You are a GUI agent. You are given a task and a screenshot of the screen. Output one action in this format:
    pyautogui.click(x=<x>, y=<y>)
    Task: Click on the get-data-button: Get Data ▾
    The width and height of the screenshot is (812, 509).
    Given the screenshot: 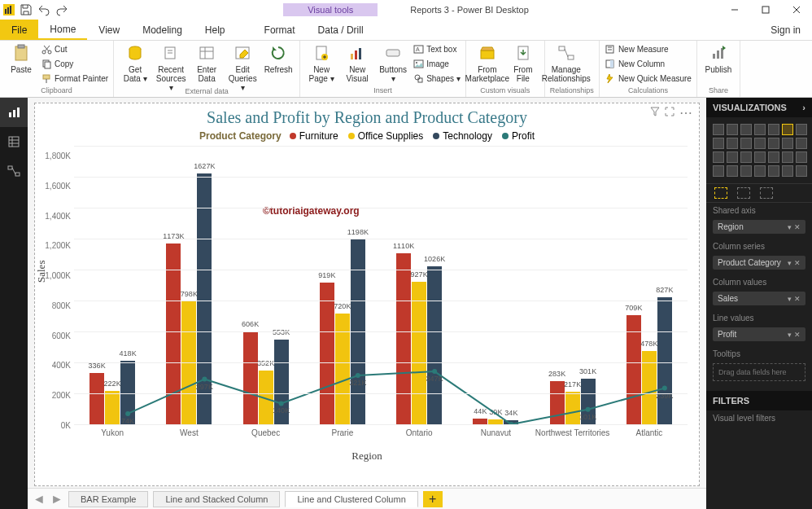 What is the action you would take?
    pyautogui.click(x=135, y=63)
    